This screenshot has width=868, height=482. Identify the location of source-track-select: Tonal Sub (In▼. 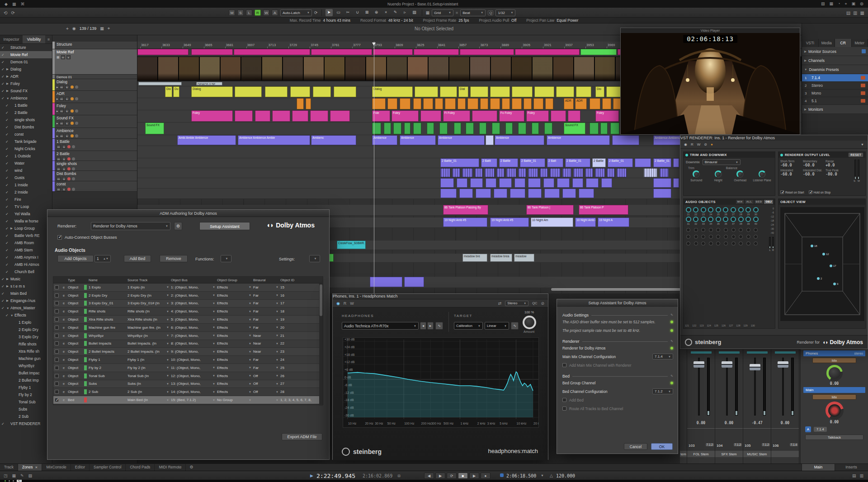
(149, 376).